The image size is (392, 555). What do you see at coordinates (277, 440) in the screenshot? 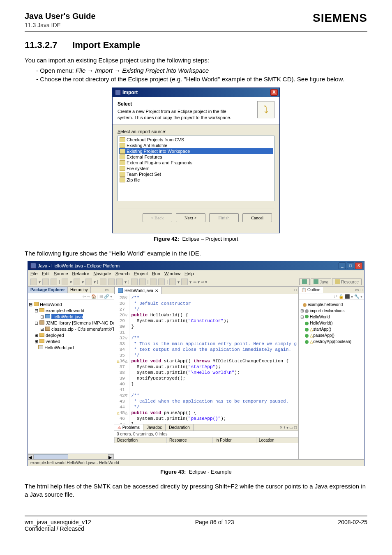
I see `problems-col: Location` at bounding box center [277, 440].